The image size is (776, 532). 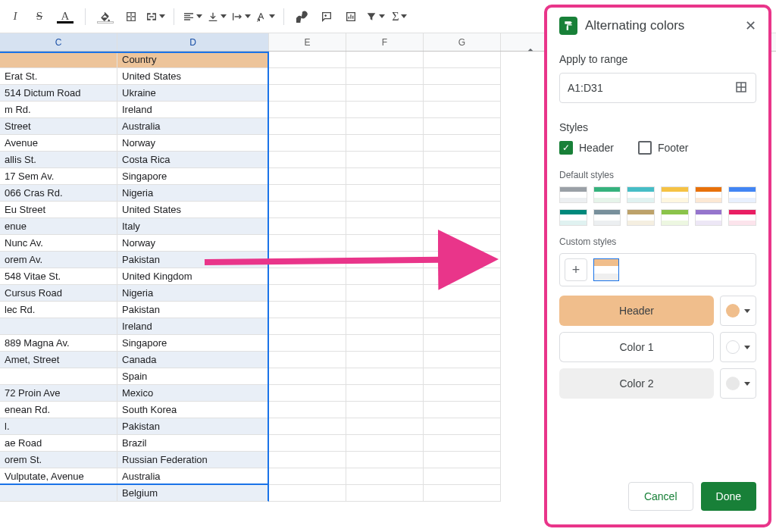 I want to click on cell: Amet, Street, so click(x=59, y=360).